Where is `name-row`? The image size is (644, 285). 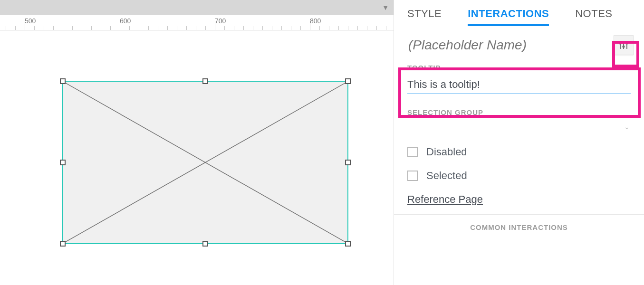
name-row is located at coordinates (519, 46).